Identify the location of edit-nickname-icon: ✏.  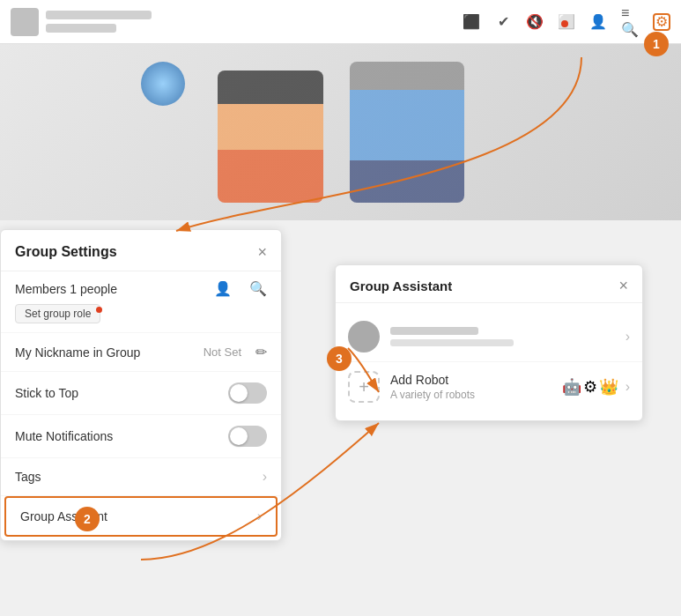
(261, 353).